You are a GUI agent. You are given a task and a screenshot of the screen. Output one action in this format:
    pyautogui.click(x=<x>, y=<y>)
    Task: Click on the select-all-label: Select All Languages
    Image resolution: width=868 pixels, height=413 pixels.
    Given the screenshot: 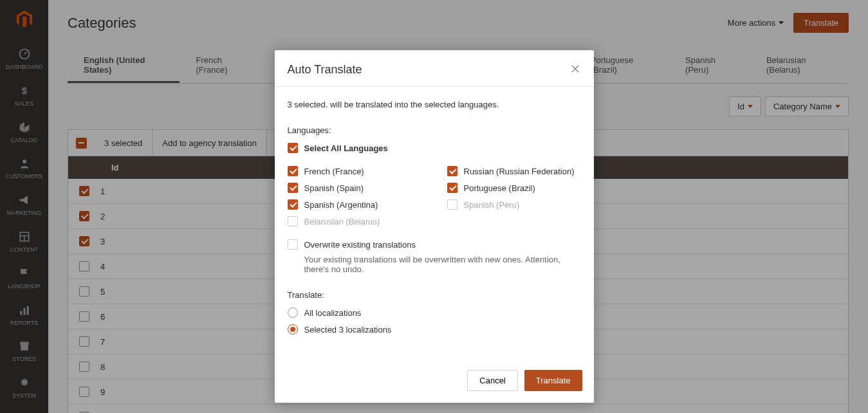 What is the action you would take?
    pyautogui.click(x=346, y=148)
    